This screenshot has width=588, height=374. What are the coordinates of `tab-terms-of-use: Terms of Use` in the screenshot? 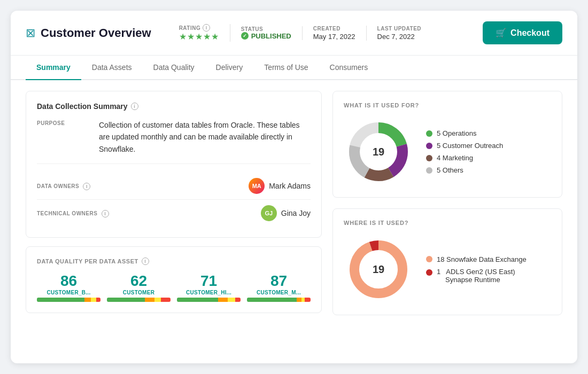 It's located at (286, 68).